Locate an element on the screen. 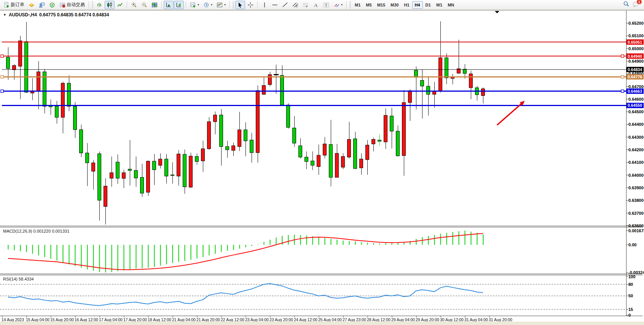  clock-icon is located at coordinates (206, 5).